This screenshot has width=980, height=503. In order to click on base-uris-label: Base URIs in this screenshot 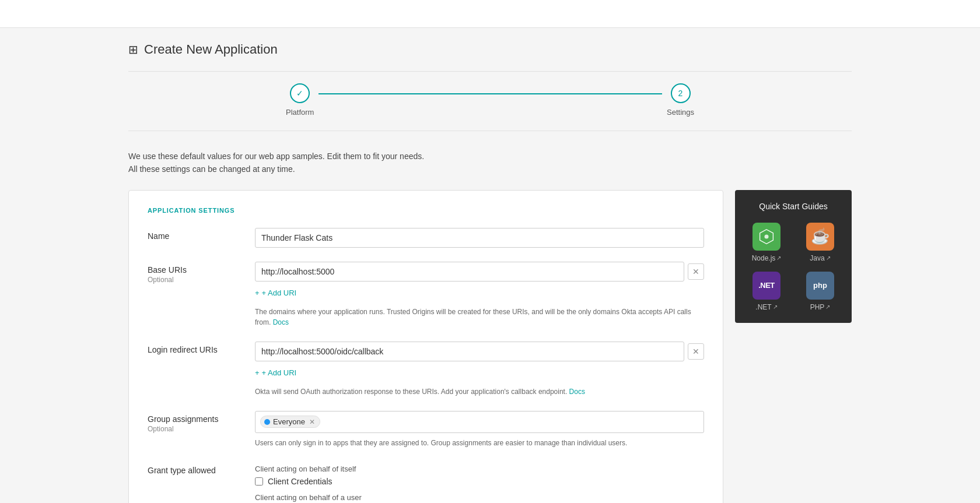, I will do `click(194, 270)`.